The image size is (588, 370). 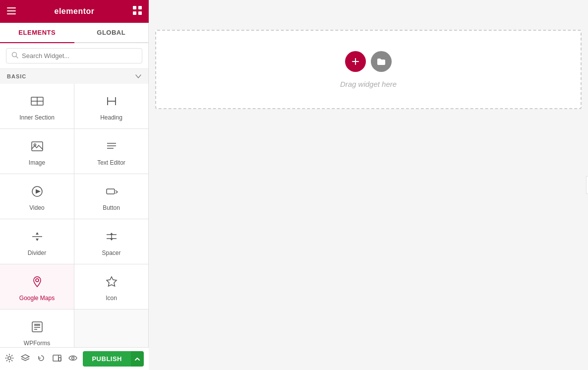 I want to click on button-icon, so click(x=112, y=192).